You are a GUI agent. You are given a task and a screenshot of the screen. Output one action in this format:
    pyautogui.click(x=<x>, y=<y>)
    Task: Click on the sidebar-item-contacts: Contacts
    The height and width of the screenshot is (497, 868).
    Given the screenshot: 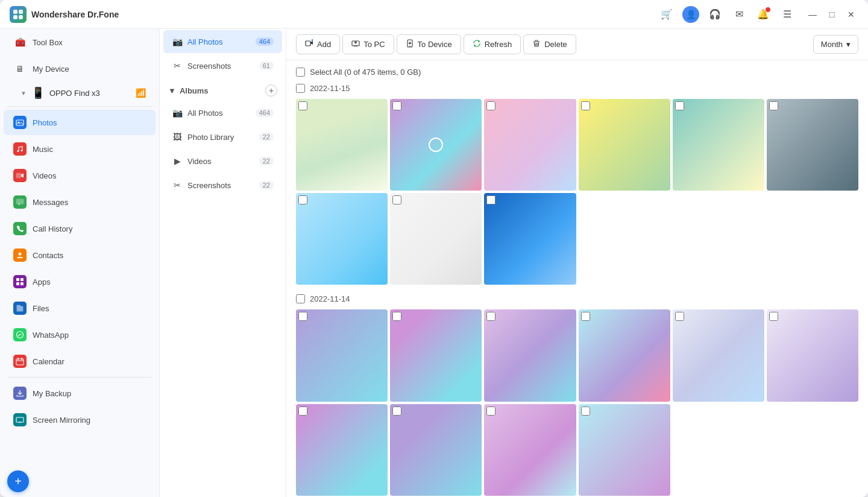 What is the action you would take?
    pyautogui.click(x=80, y=255)
    